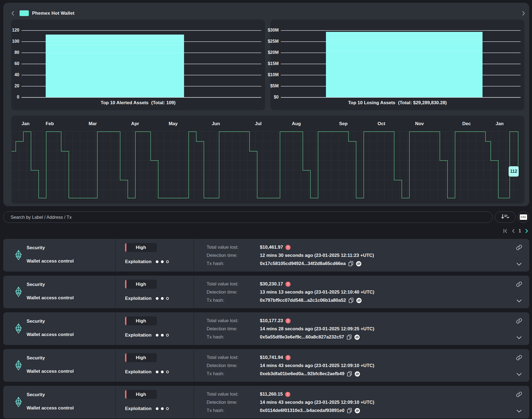  What do you see at coordinates (271, 321) in the screenshot?
I see `value-lost: $10,177.23` at bounding box center [271, 321].